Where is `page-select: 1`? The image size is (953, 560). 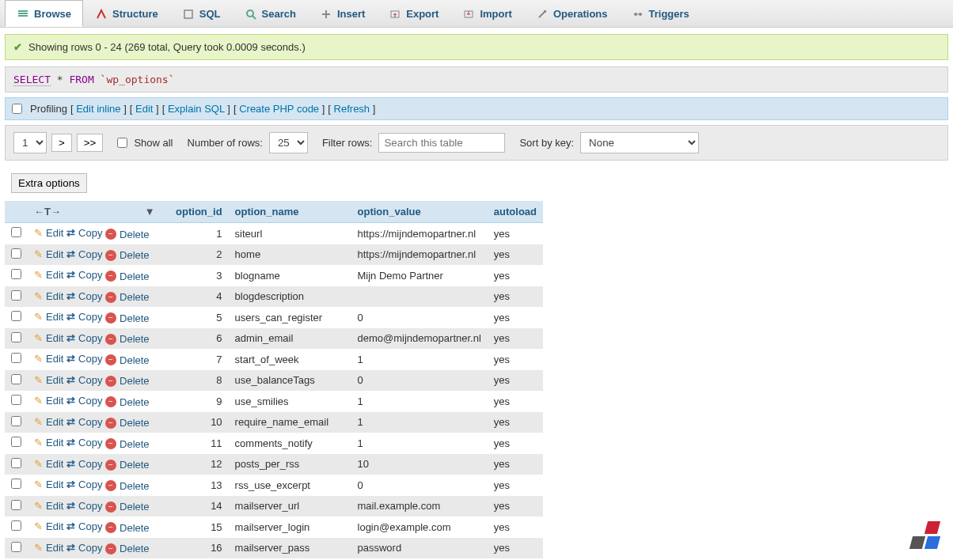 page-select: 1 is located at coordinates (30, 142).